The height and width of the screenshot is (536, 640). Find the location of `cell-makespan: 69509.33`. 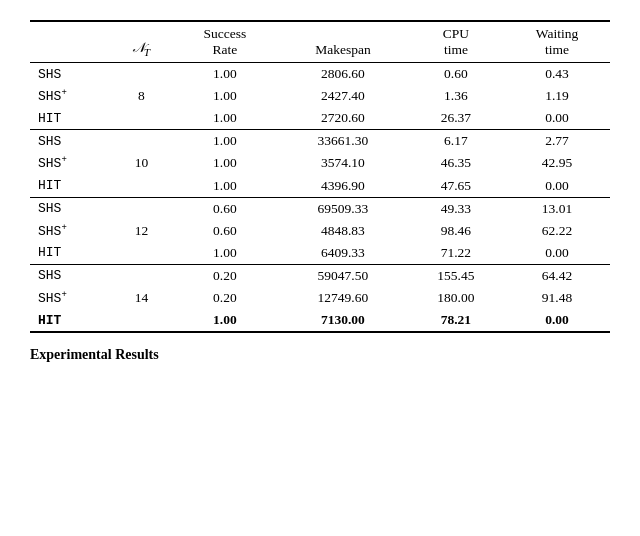

cell-makespan: 69509.33 is located at coordinates (343, 208).